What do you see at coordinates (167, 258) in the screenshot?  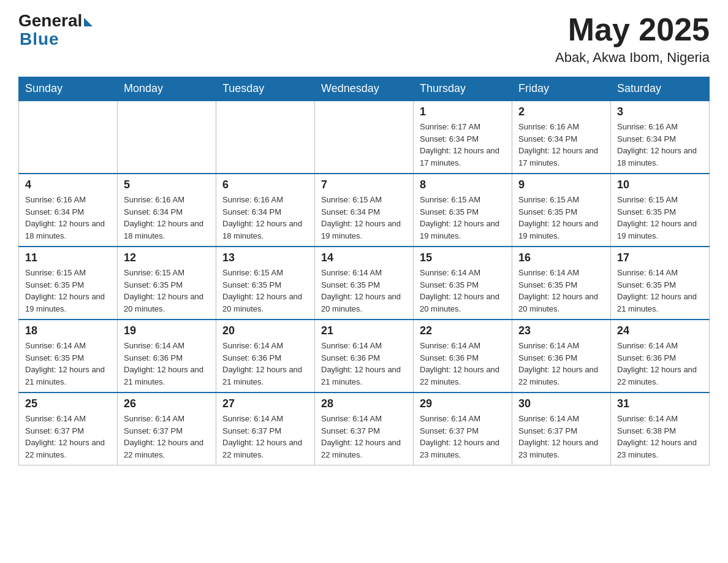 I see `day-number: 12` at bounding box center [167, 258].